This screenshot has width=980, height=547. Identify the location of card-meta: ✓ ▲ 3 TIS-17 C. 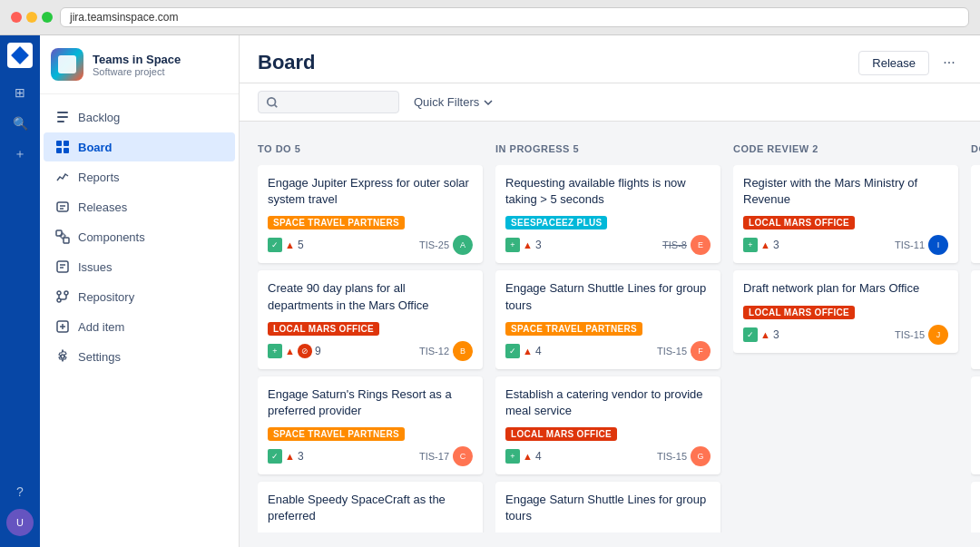
(370, 456).